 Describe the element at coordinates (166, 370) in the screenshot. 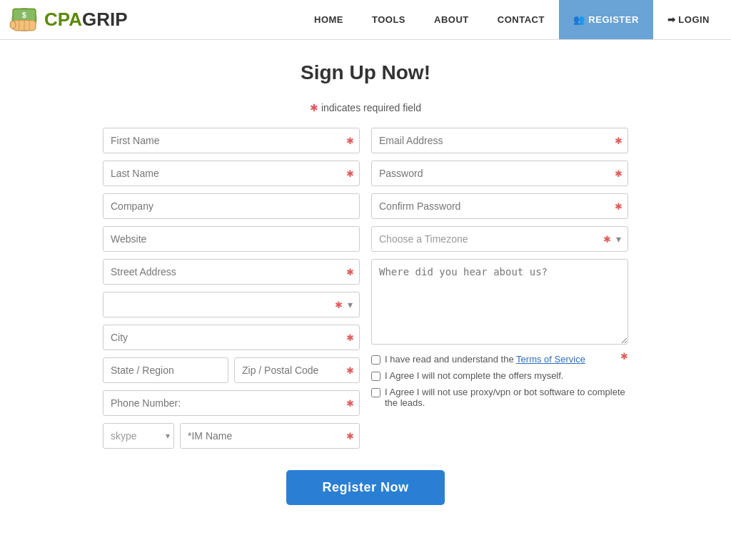

I see `state-input` at that location.